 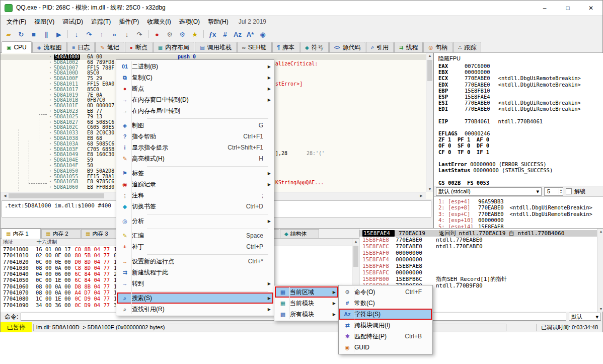 I want to click on command-mode-select: 默认 ▾, so click(x=585, y=317).